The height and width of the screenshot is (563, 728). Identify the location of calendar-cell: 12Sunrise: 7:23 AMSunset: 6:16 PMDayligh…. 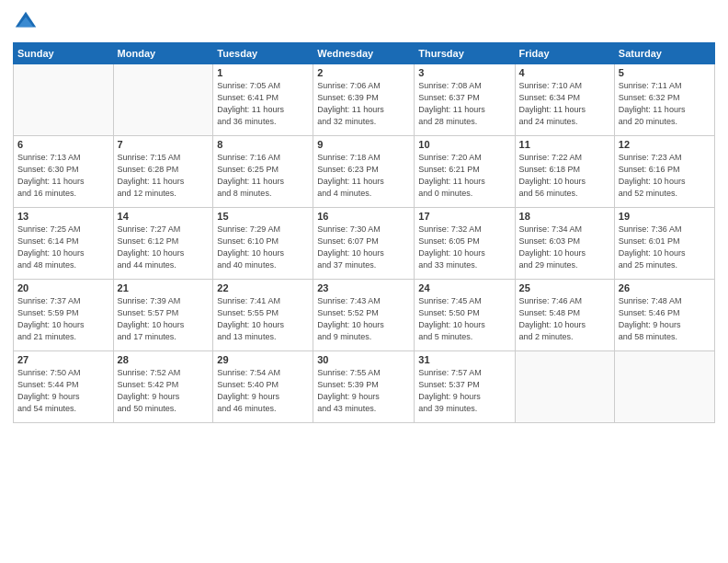
(664, 172).